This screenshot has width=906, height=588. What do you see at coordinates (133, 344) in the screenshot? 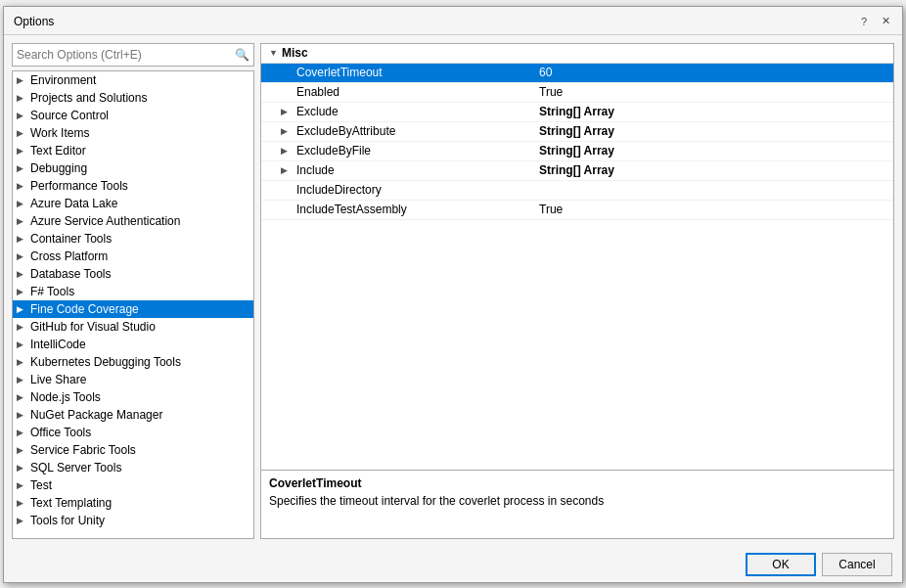
I see `tree-item-intellicode: ▶IntelliCode` at bounding box center [133, 344].